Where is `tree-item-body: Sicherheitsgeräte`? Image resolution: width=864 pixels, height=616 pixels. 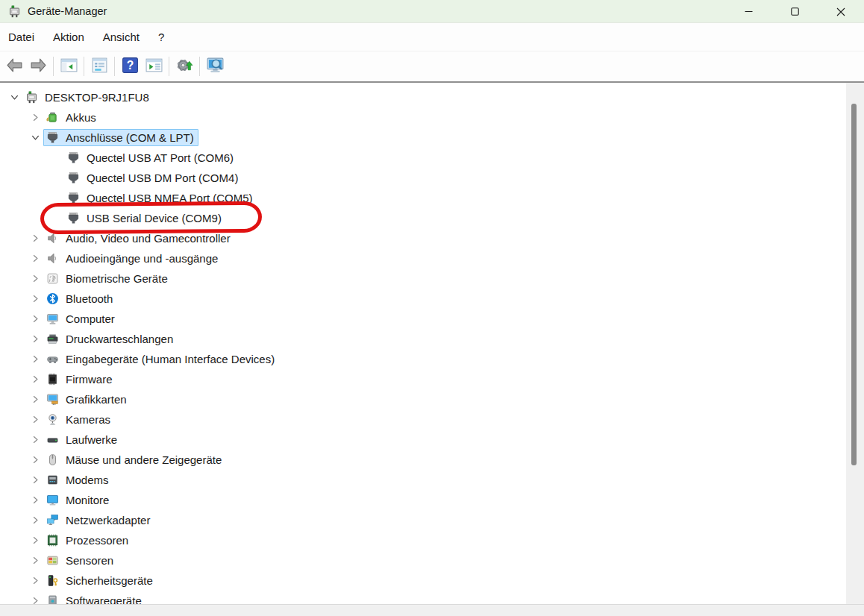
tree-item-body: Sicherheitsgeräte is located at coordinates (100, 580).